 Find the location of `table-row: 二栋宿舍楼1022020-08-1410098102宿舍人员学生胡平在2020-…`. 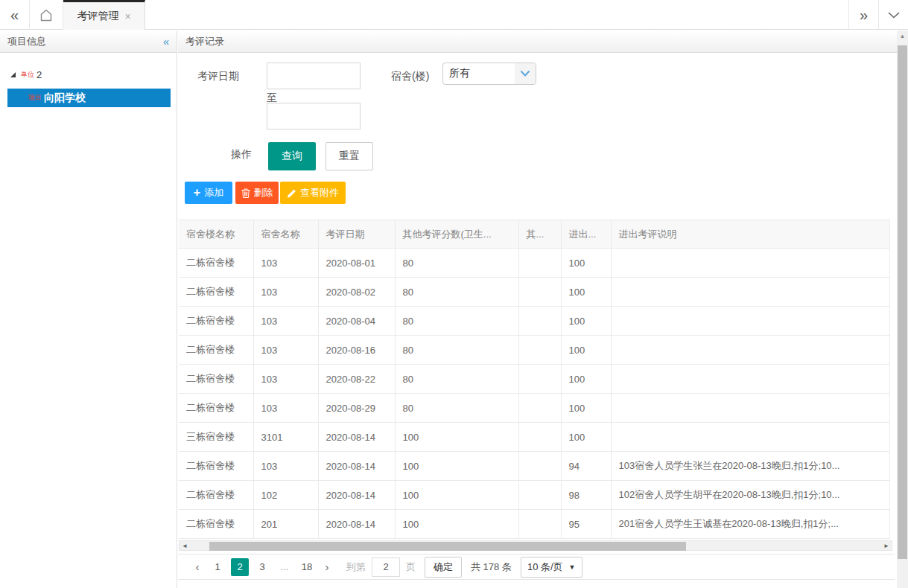

table-row: 二栋宿舍楼1022020-08-1410098102宿舍人员学生胡平在2020-… is located at coordinates (535, 496).